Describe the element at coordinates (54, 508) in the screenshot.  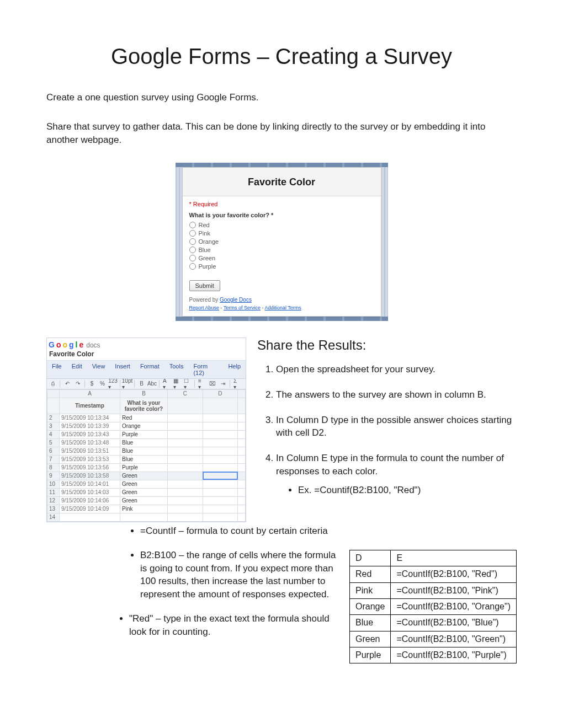
I see `row-number: 13` at that location.